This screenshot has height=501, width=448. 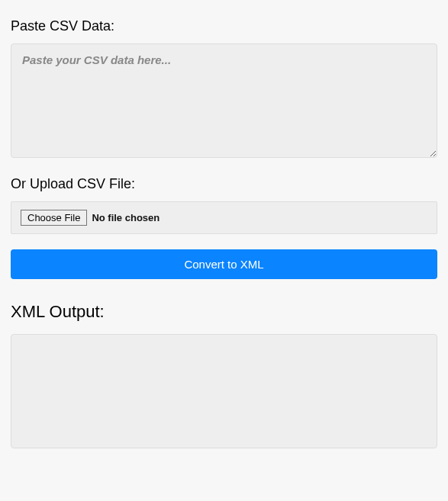 What do you see at coordinates (224, 312) in the screenshot?
I see `xml-output-label: XML Output:` at bounding box center [224, 312].